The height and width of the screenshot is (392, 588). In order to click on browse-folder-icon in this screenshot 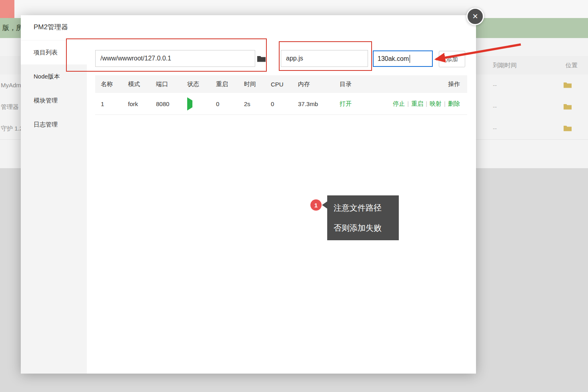, I will do `click(262, 59)`.